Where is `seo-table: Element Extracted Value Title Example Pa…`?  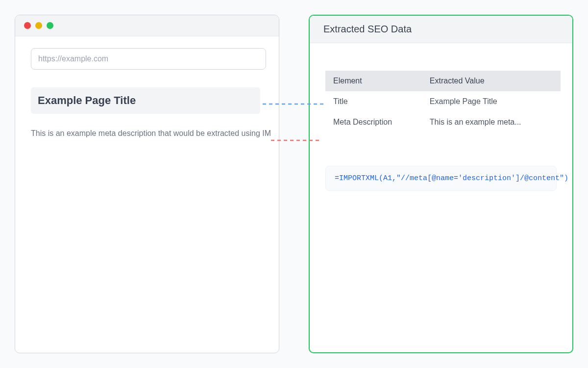
seo-table: Element Extracted Value Title Example Pa… is located at coordinates (443, 102).